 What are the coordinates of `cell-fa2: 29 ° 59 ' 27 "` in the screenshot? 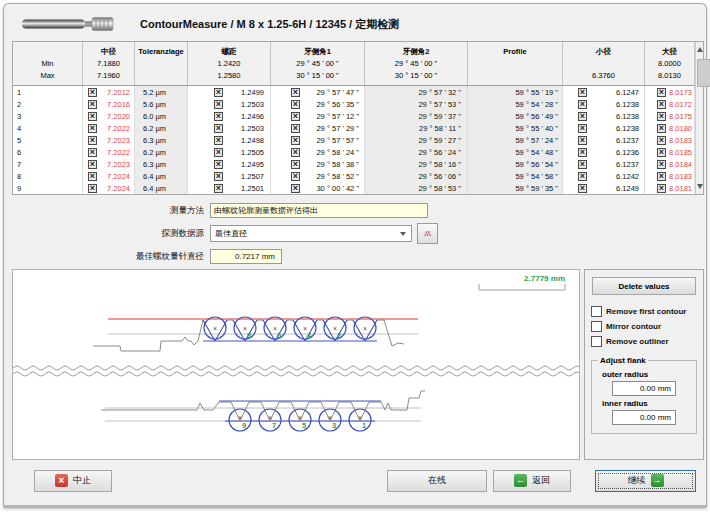 It's located at (416, 140).